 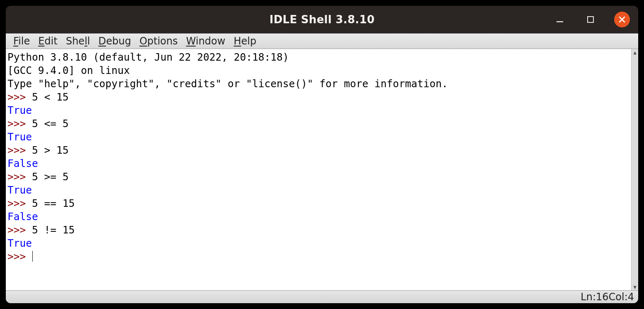 What do you see at coordinates (206, 41) in the screenshot?
I see `menu-window: Window` at bounding box center [206, 41].